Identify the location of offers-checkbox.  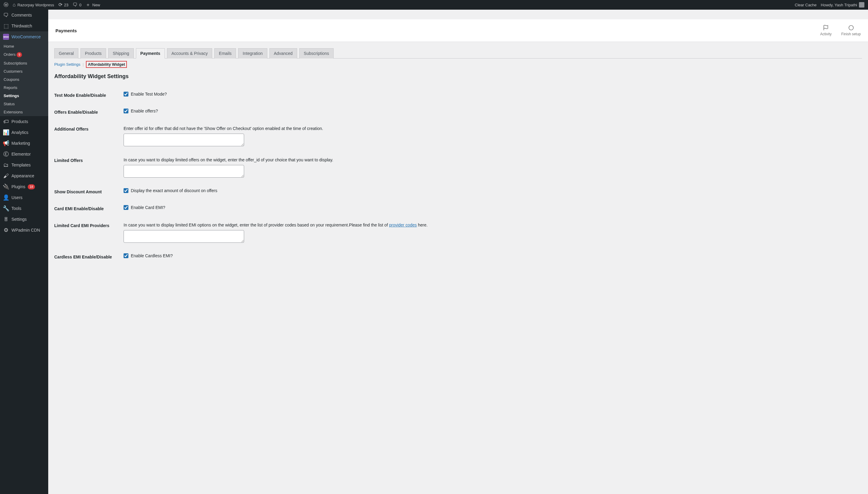
(126, 111).